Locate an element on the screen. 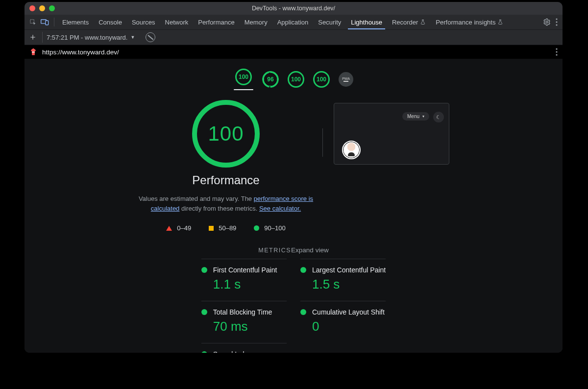  circle-icon is located at coordinates (257, 228).